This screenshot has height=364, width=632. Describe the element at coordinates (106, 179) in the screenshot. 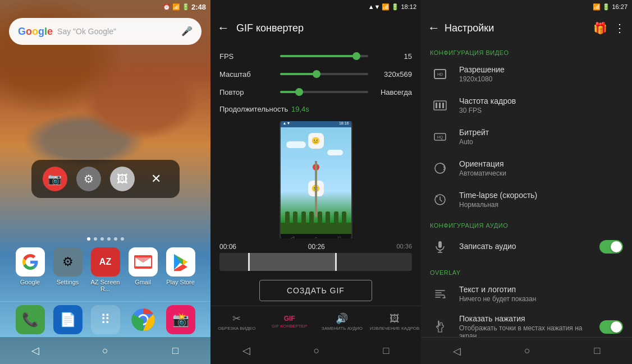

I see `overlay-buttons: 📷 ⚙ 🖼 ✕` at that location.